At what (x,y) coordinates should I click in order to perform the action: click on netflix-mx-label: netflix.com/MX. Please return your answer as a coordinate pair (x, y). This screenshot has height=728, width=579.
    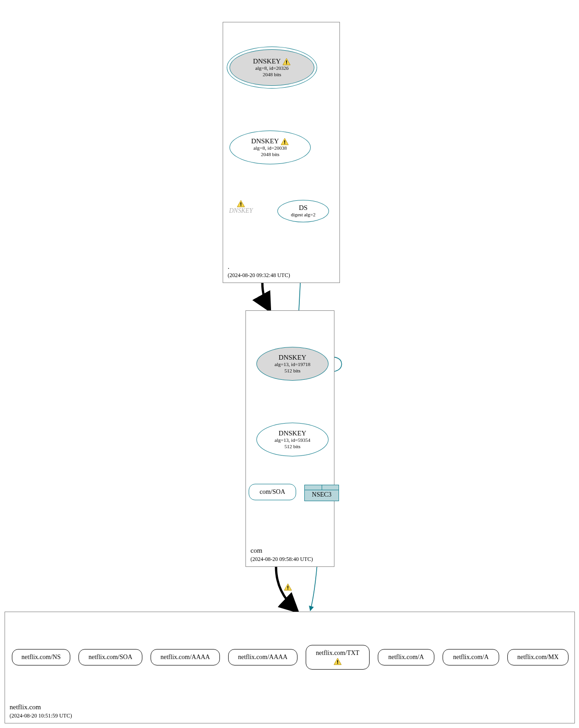
    Looking at the image, I should click on (538, 657).